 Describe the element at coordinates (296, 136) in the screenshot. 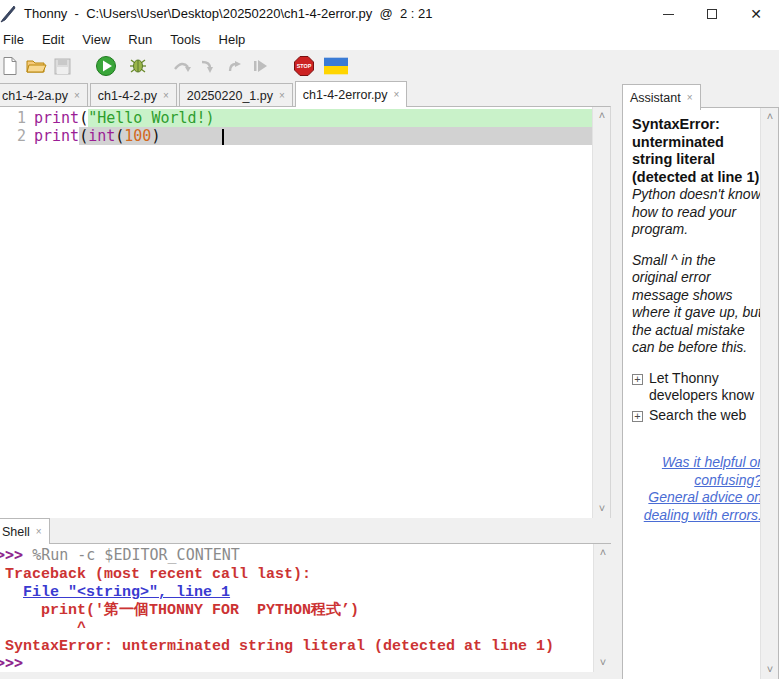

I see `code-line-2: 2print(int(100)` at that location.